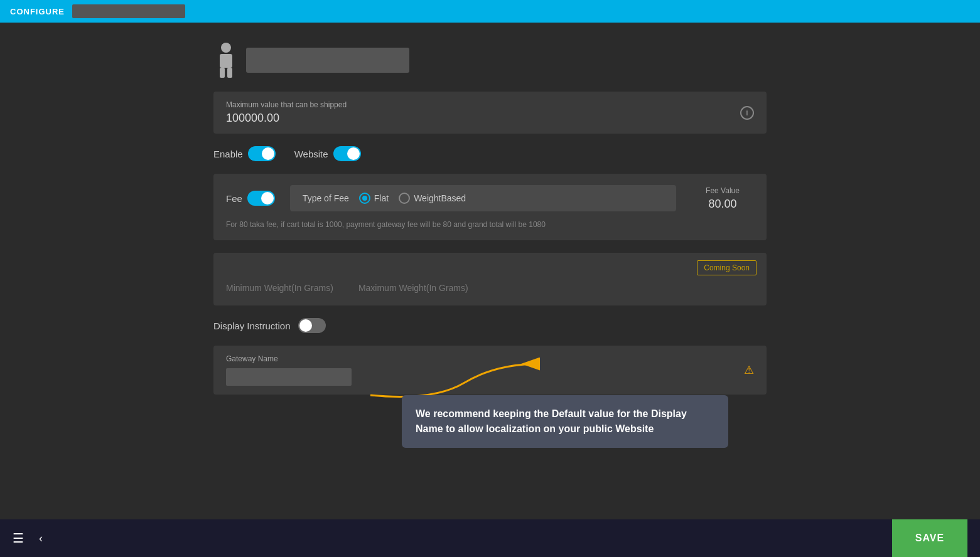 This screenshot has height=557, width=980. What do you see at coordinates (261, 198) in the screenshot?
I see `fee-toggle-slider` at bounding box center [261, 198].